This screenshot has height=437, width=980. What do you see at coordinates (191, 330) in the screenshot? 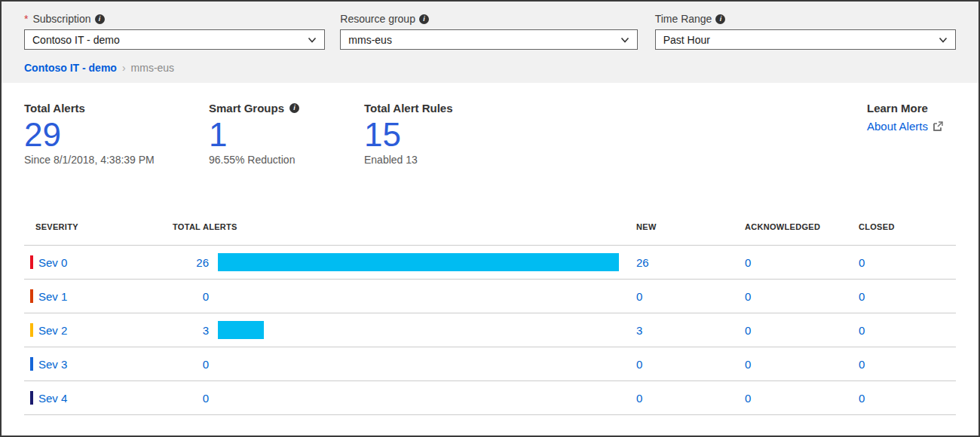
I see `total-alerts-count: 3` at bounding box center [191, 330].